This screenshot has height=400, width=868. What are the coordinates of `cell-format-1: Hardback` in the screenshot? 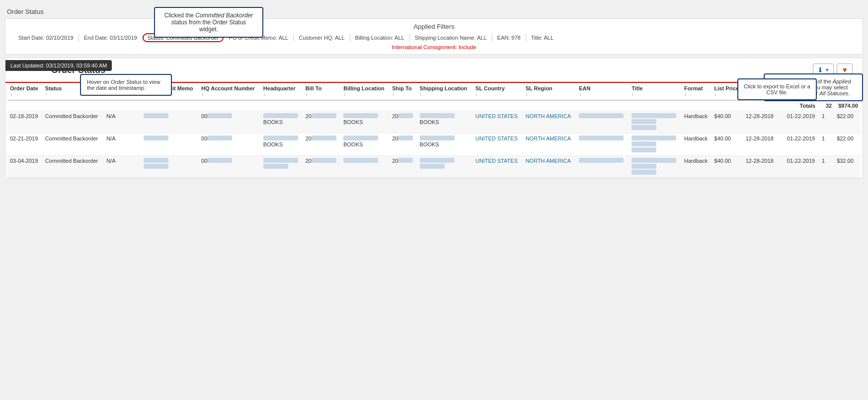 It's located at (697, 122).